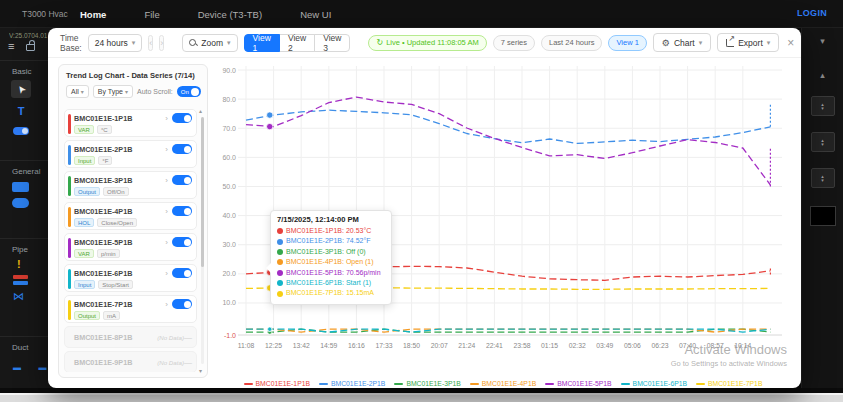  I want to click on filter-all-select: All▾, so click(78, 92).